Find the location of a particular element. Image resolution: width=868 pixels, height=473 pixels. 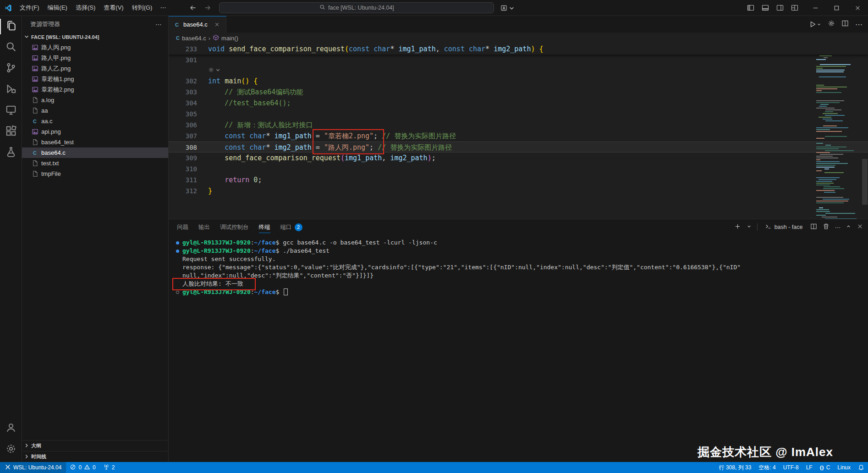

file-item: Caa.c is located at coordinates (95, 121).